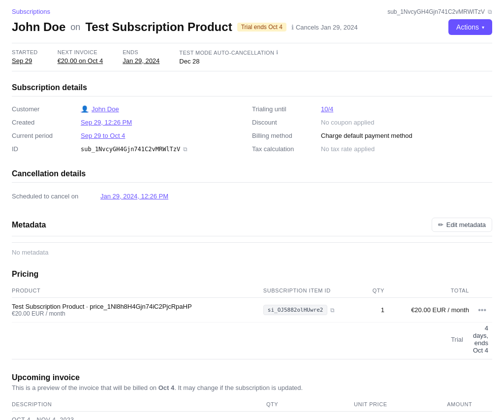 The height and width of the screenshot is (420, 504). What do you see at coordinates (81, 52) in the screenshot?
I see `next-invoice-label: Next invoice` at bounding box center [81, 52].